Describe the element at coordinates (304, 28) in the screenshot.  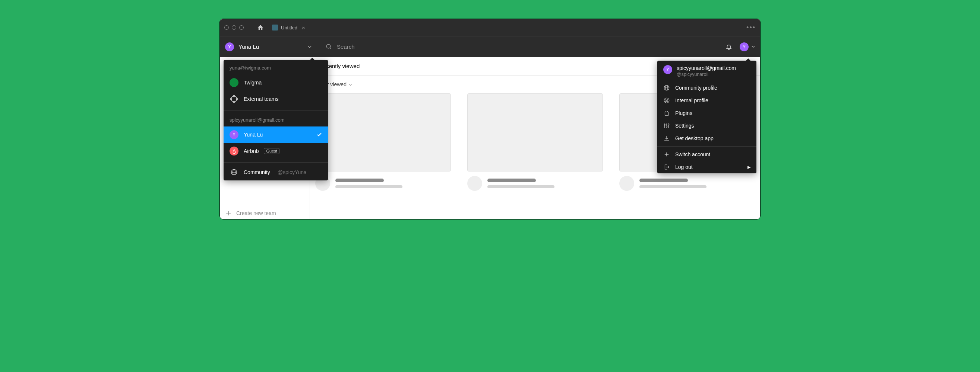
I see `tab-close-icon: ×` at that location.